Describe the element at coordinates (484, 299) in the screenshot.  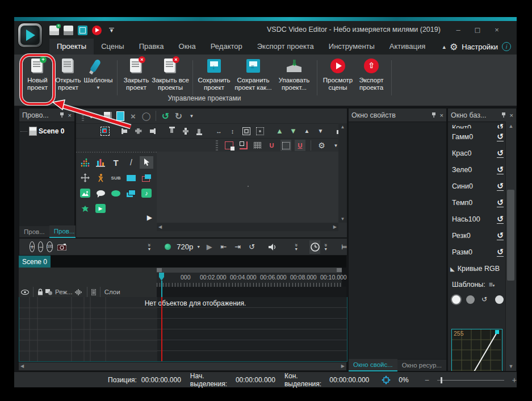
I see `curve-reset-icon: ↺` at that location.